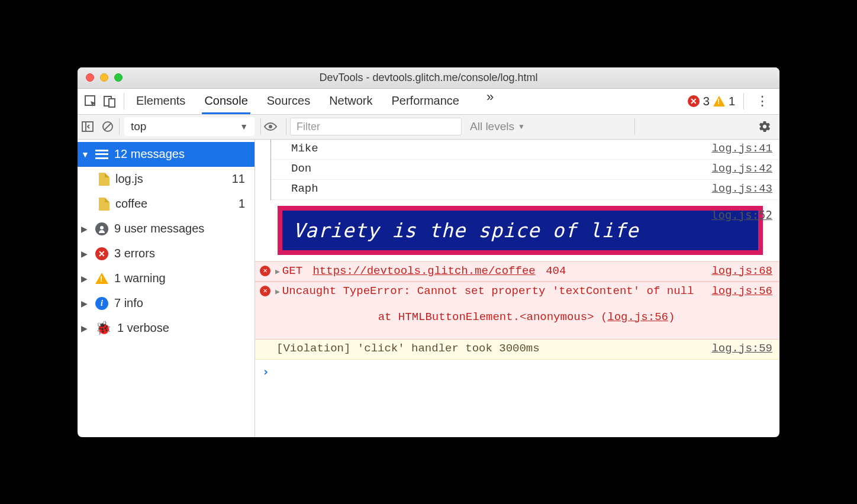 Image resolution: width=857 pixels, height=504 pixels. I want to click on log-row: Mike log.js:41, so click(526, 150).